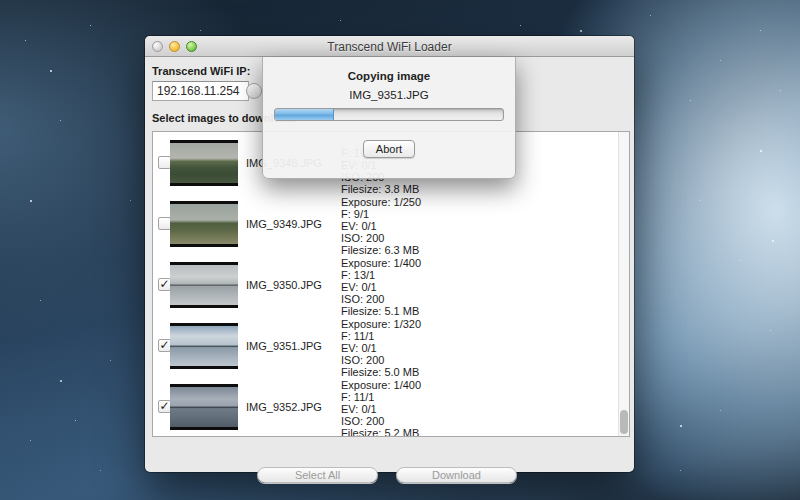 This screenshot has width=800, height=500. What do you see at coordinates (389, 76) in the screenshot?
I see `dialog-title: Copying image` at bounding box center [389, 76].